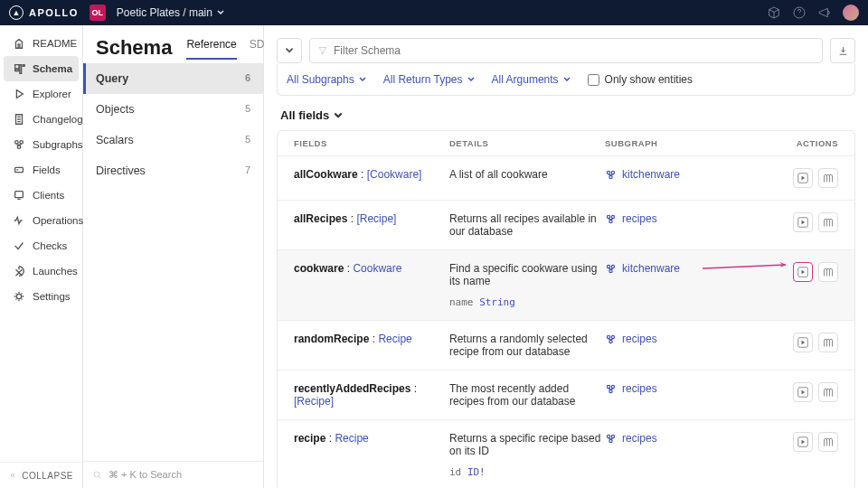 Image resolution: width=868 pixels, height=488 pixels. I want to click on download-button, so click(843, 51).